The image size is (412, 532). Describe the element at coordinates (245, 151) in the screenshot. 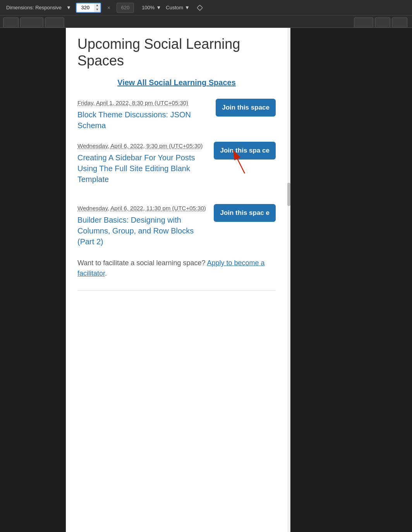

I see `join-btn-2-wrapper: Join this spa ce` at that location.